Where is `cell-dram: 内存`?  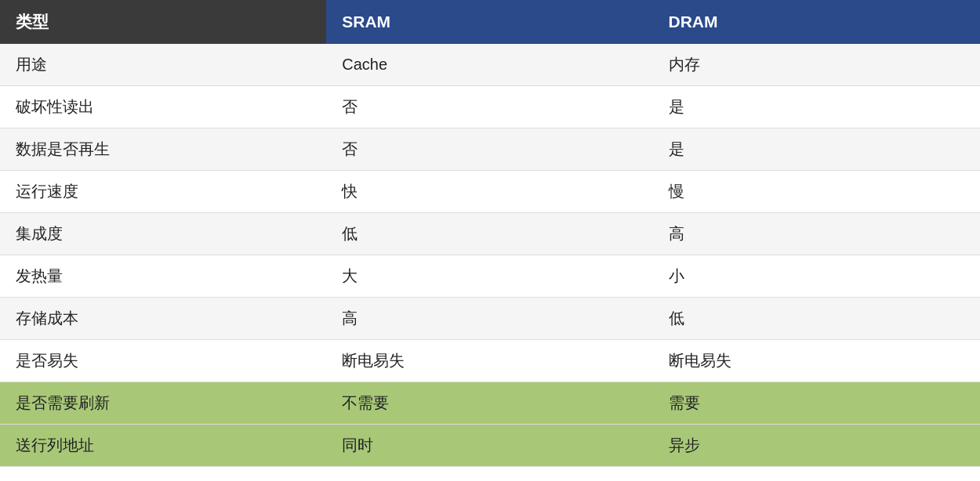 cell-dram: 内存 is located at coordinates (817, 65).